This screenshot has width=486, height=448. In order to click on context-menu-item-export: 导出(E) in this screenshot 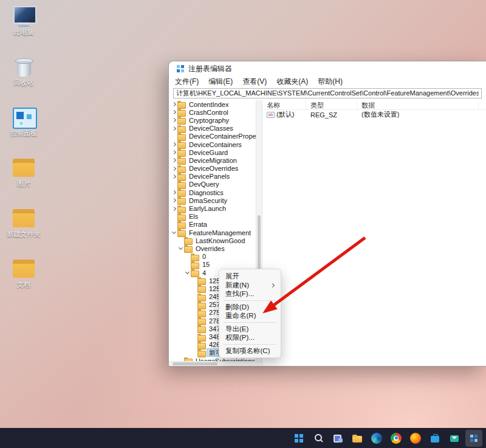, I will do `click(250, 329)`.